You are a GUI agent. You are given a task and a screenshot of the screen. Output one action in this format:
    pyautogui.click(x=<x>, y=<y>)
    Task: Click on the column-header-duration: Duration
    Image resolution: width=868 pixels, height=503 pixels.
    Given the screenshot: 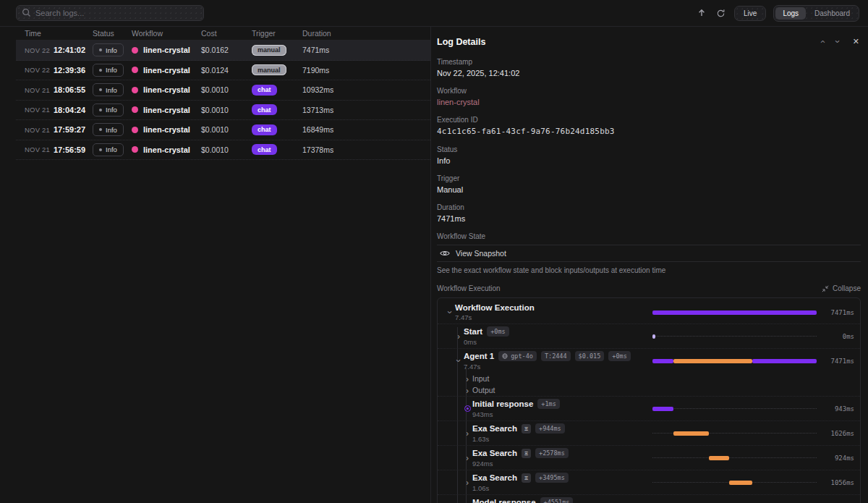 What is the action you would take?
    pyautogui.click(x=362, y=33)
    